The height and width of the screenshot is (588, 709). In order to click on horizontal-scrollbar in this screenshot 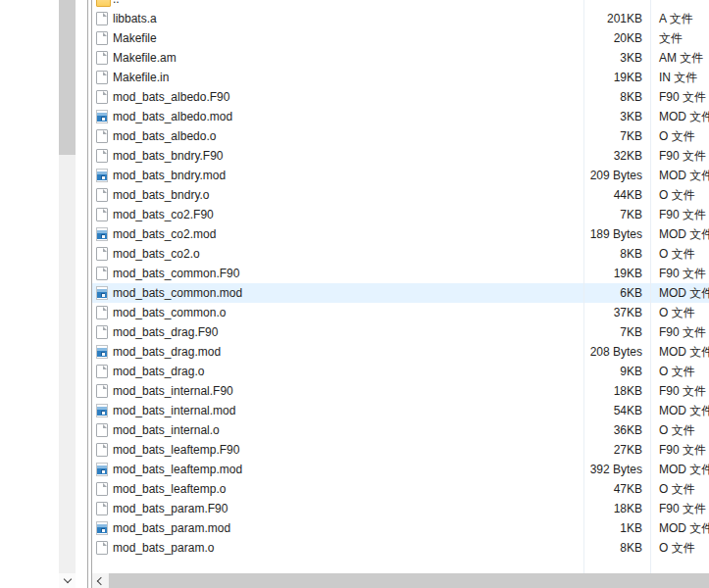, I will do `click(400, 580)`.